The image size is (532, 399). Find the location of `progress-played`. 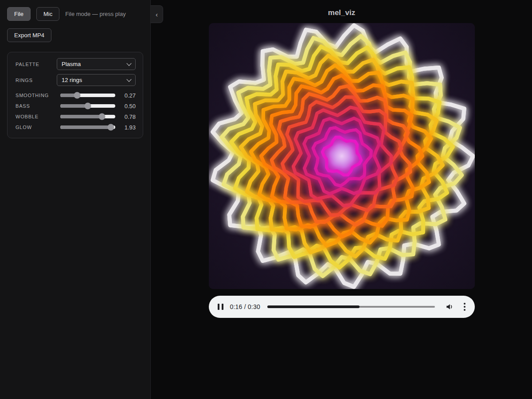

progress-played is located at coordinates (313, 307).